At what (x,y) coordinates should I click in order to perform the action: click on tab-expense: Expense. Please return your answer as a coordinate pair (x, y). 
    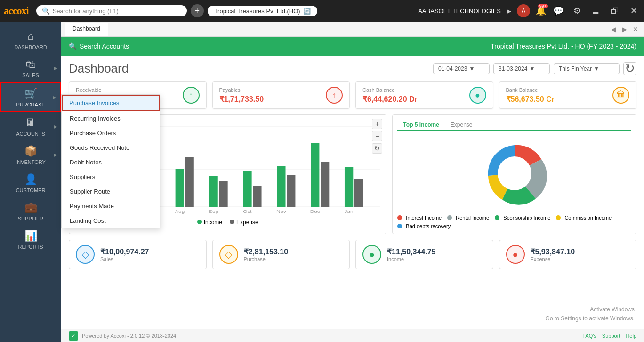
    Looking at the image, I should click on (461, 125).